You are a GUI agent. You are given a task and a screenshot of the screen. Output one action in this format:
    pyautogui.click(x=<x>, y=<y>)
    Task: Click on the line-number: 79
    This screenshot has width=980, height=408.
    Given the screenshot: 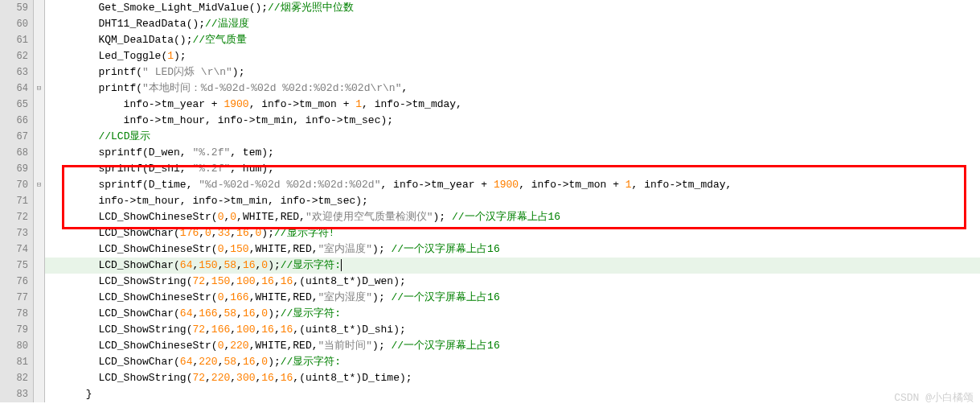 What is the action you would take?
    pyautogui.click(x=16, y=330)
    